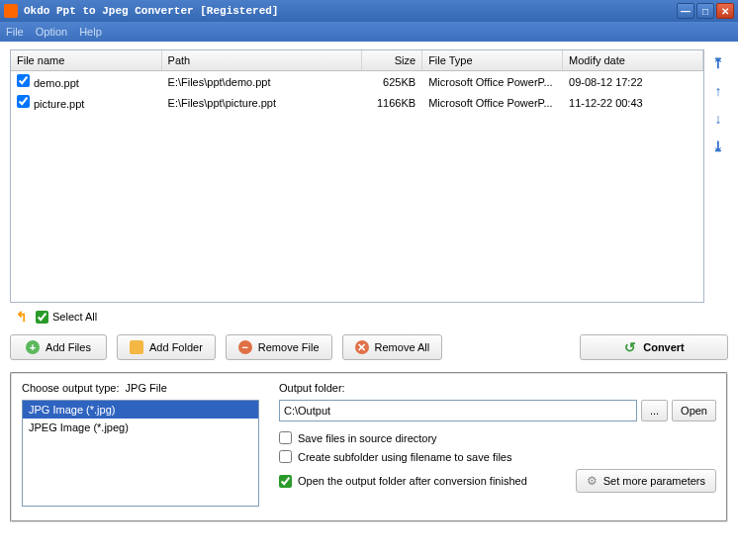 This screenshot has height=560, width=738. I want to click on browse-button: ..., so click(655, 411).